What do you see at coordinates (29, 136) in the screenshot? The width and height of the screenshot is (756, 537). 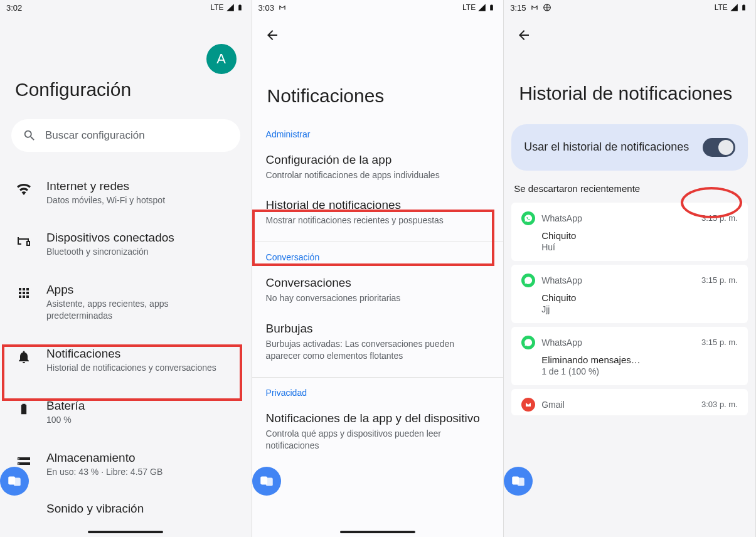 I see `search-icon` at bounding box center [29, 136].